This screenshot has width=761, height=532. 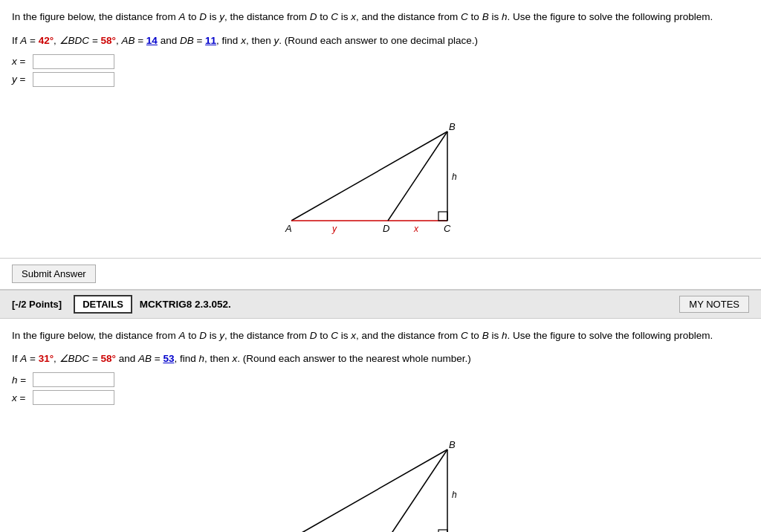 I want to click on label-D: D, so click(x=386, y=229).